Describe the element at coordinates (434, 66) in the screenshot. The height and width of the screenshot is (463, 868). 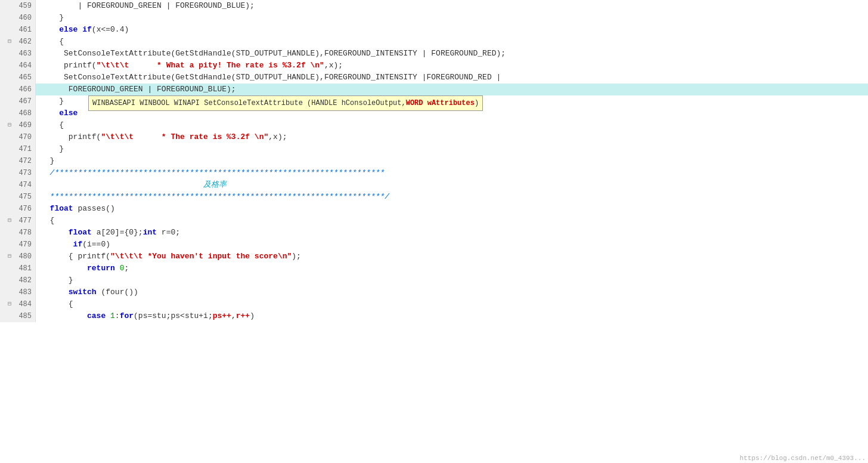
I see `code-line: 464 printf("\t\t\t * What a pity! The ra…` at that location.